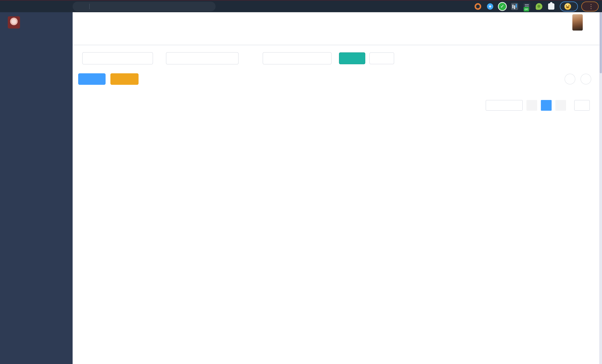 The image size is (602, 364). I want to click on chevron-right-icon, so click(561, 105).